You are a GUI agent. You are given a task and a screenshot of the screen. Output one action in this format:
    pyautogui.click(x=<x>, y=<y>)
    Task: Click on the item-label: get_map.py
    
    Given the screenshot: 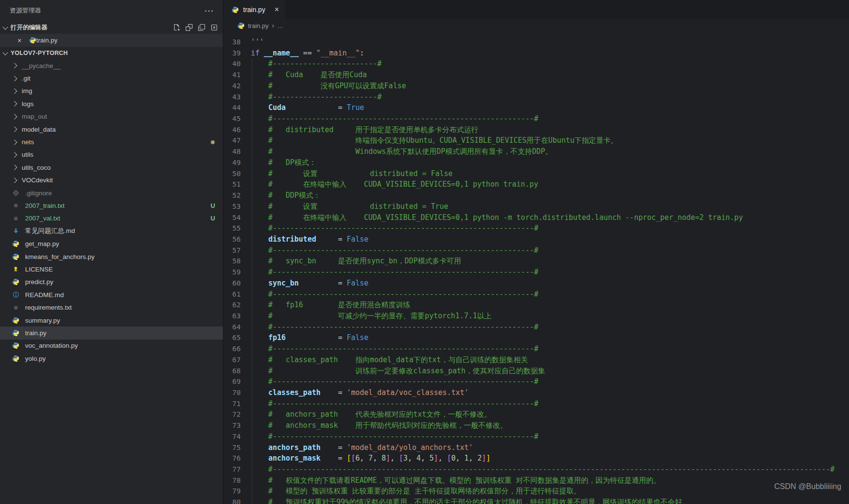 What is the action you would take?
    pyautogui.click(x=42, y=244)
    